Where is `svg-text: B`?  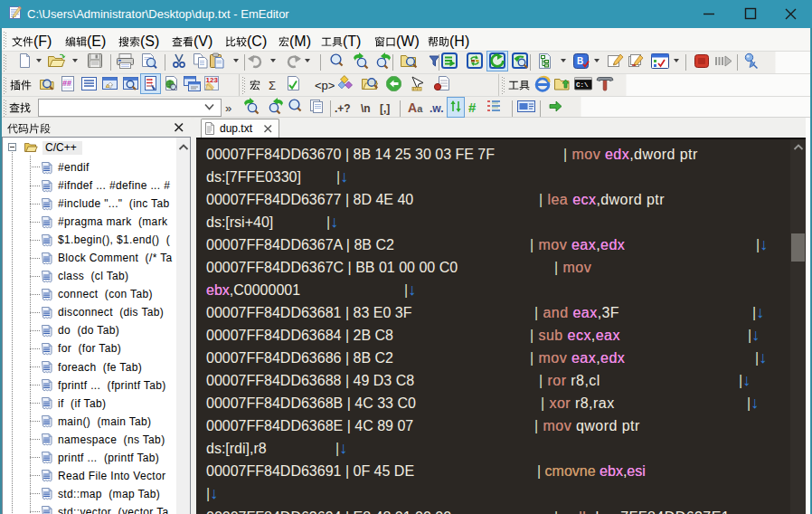
svg-text: B is located at coordinates (581, 62).